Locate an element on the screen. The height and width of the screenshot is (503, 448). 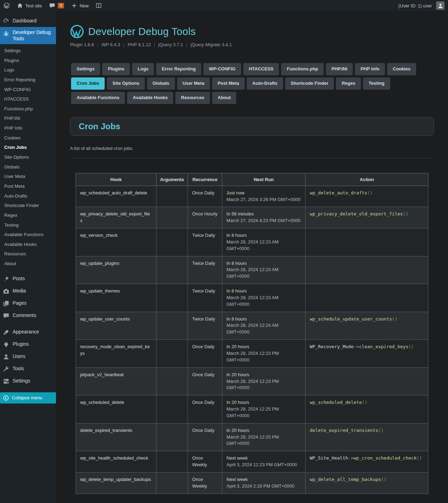
tab-post-meta: Post Meta is located at coordinates (228, 83).